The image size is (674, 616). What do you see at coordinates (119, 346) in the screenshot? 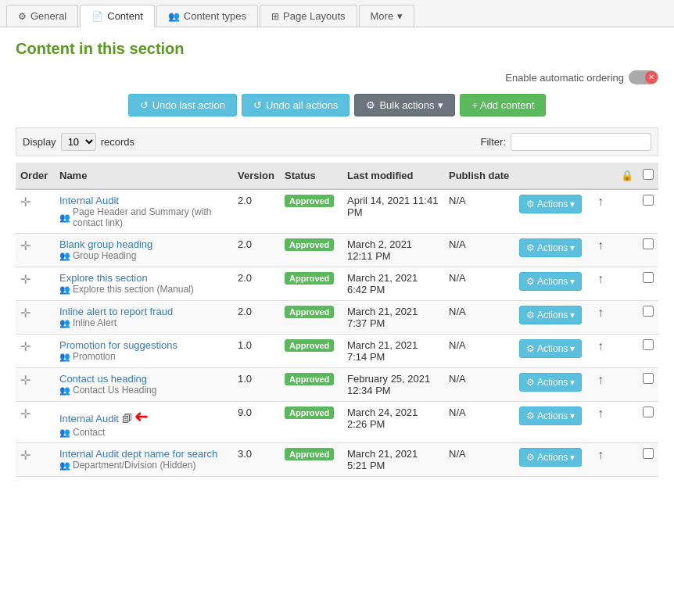
I see `item-link: Promotion for suggestions` at bounding box center [119, 346].